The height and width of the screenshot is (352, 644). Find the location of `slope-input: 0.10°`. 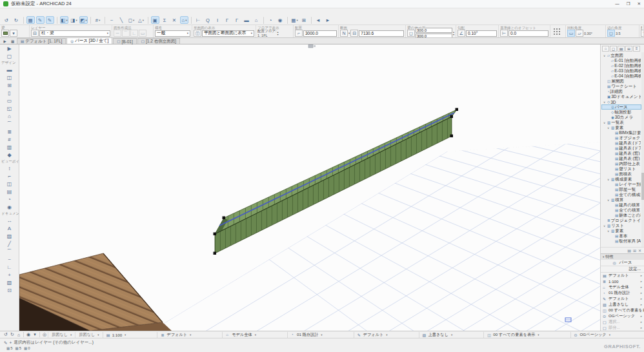

slope-input: 0.10° is located at coordinates (481, 34).